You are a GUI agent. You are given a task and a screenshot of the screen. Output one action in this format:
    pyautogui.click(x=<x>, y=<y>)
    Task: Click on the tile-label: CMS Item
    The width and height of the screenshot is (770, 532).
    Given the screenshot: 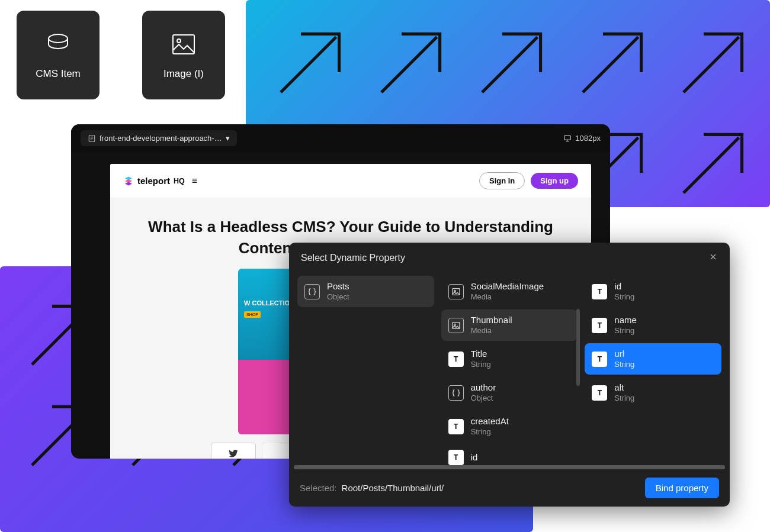 What is the action you would take?
    pyautogui.click(x=58, y=74)
    